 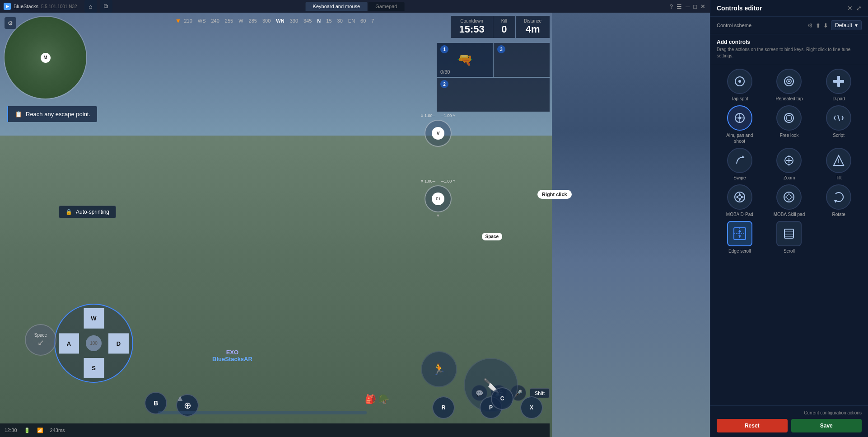 What do you see at coordinates (839, 164) in the screenshot?
I see `ctrl-tilt: Tilt` at bounding box center [839, 164].